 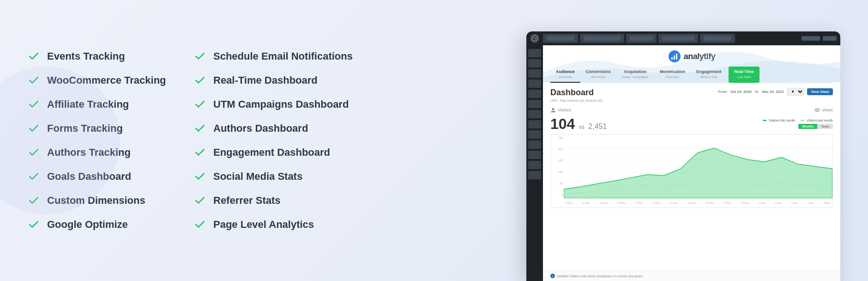 I want to click on chart-yaxis: 250 200 150 100 50 0, so click(x=557, y=166).